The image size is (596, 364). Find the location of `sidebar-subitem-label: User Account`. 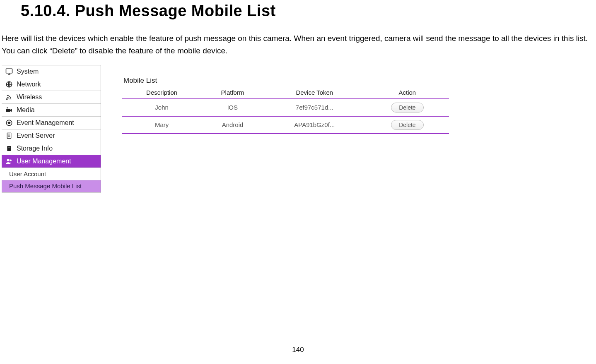

sidebar-subitem-label: User Account is located at coordinates (27, 174).